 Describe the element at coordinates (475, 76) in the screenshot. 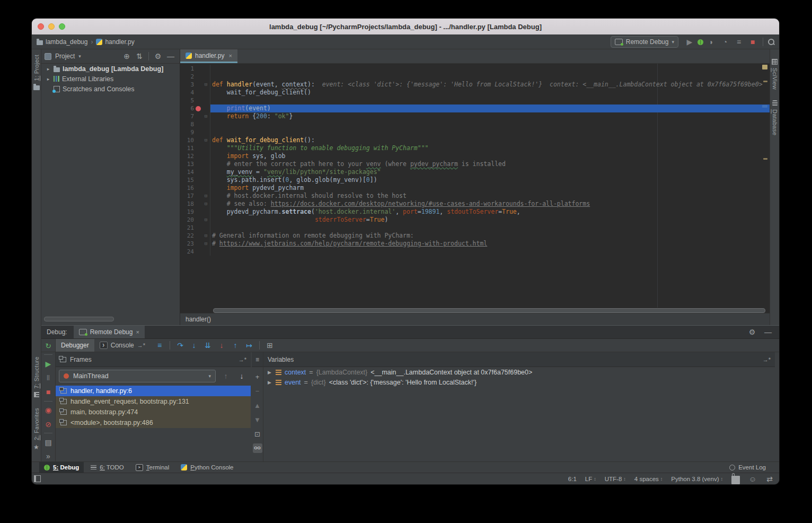

I see `code-line: 2` at that location.